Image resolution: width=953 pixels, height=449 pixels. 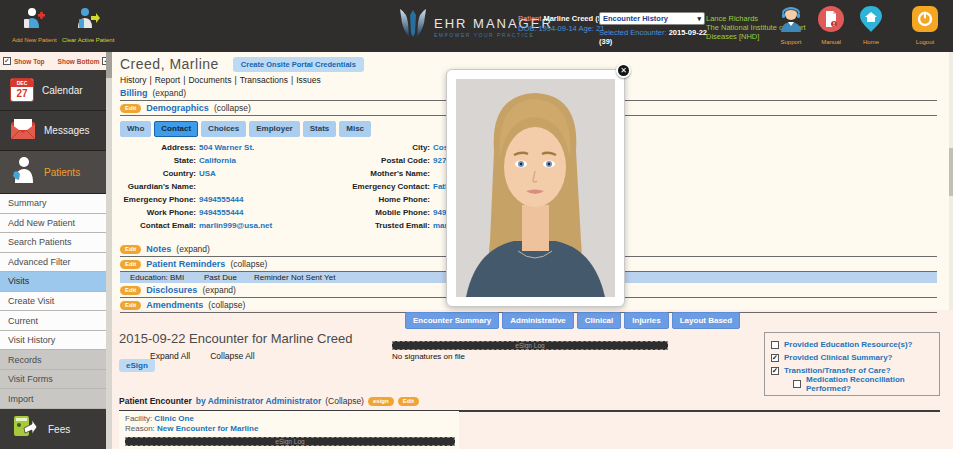 I want to click on tab-who: Who, so click(x=136, y=129).